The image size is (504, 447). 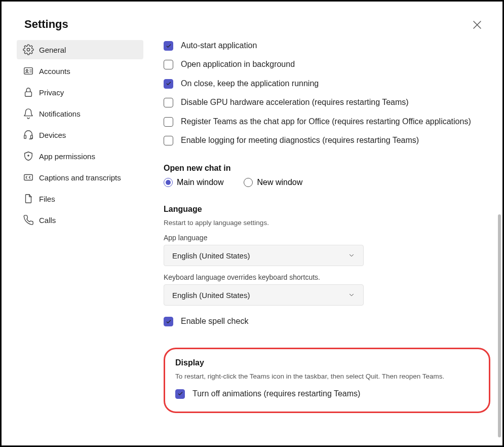 I want to click on section-open-chat: Open new chat in, so click(x=323, y=168).